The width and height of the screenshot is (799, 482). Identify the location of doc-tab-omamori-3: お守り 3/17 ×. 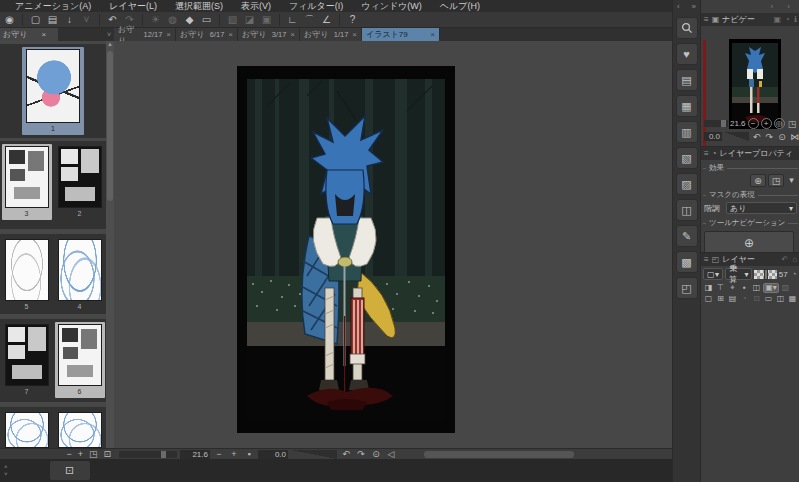
(269, 34).